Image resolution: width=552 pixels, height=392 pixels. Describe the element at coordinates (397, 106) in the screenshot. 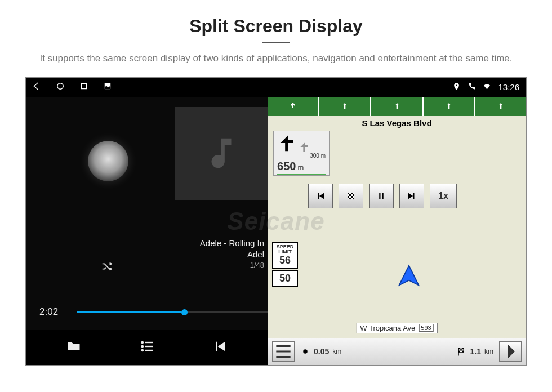

I see `lane-guidance-bar` at that location.